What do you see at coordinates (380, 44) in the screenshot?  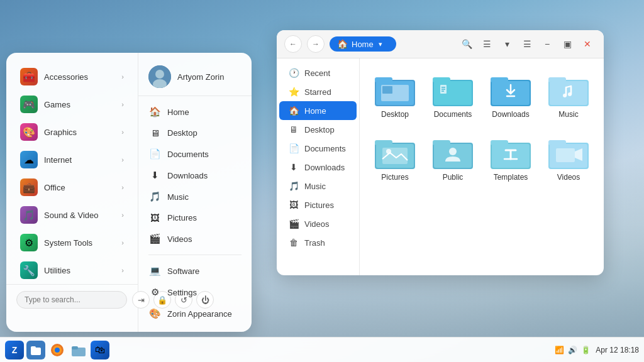 I see `addr-chevron-icon: ▾` at bounding box center [380, 44].